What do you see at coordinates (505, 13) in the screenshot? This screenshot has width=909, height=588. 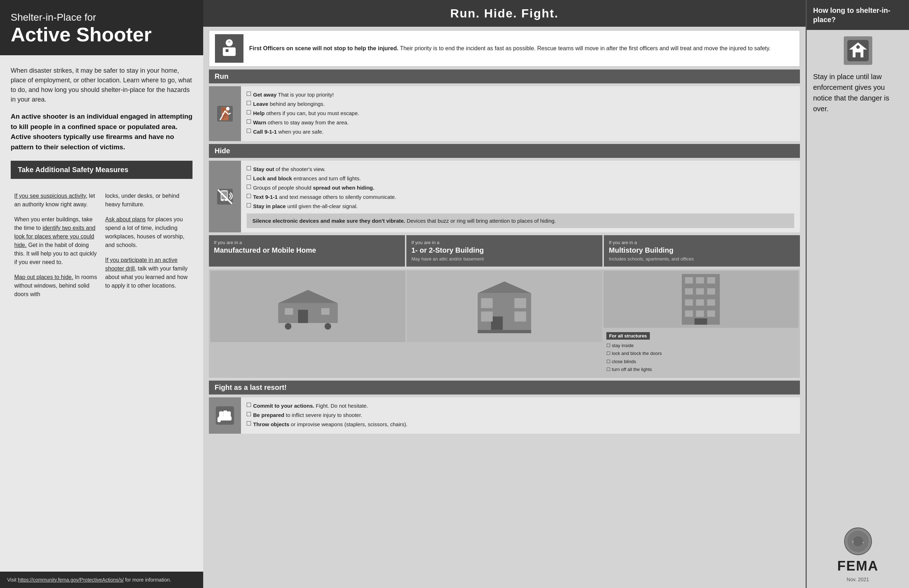 I see `run-hide-fight-title: Run. Hide. Fight.` at bounding box center [505, 13].